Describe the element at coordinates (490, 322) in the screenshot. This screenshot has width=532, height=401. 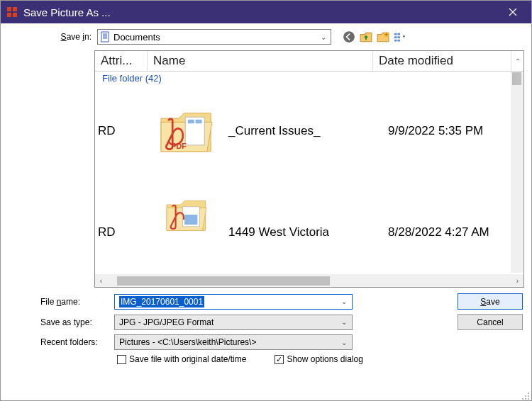
I see `cancel-button: Cancel` at that location.